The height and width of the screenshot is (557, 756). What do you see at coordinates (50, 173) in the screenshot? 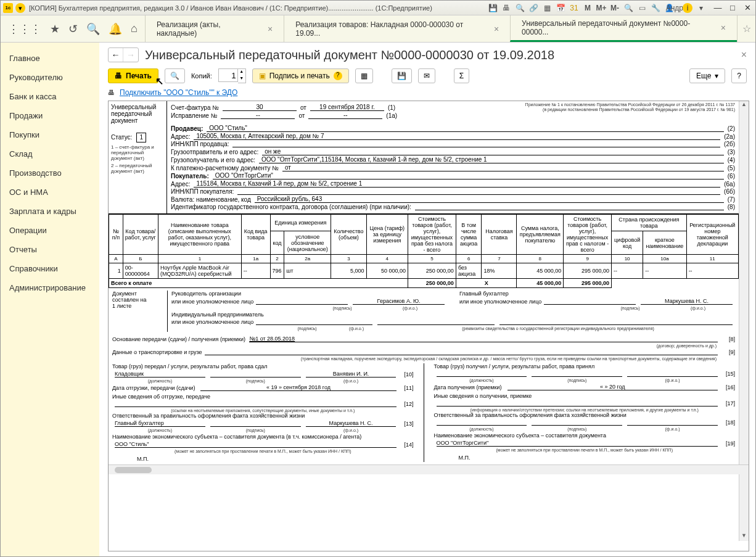
I see `sidebar-item-production: Производство` at bounding box center [50, 173].